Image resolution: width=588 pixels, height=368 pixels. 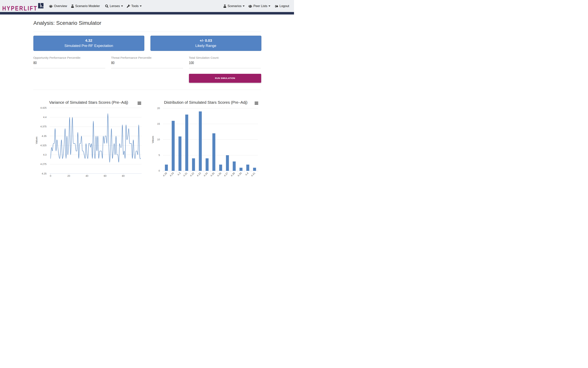 What do you see at coordinates (43, 127) in the screenshot?
I see `svg-text: 4.375` at bounding box center [43, 127].